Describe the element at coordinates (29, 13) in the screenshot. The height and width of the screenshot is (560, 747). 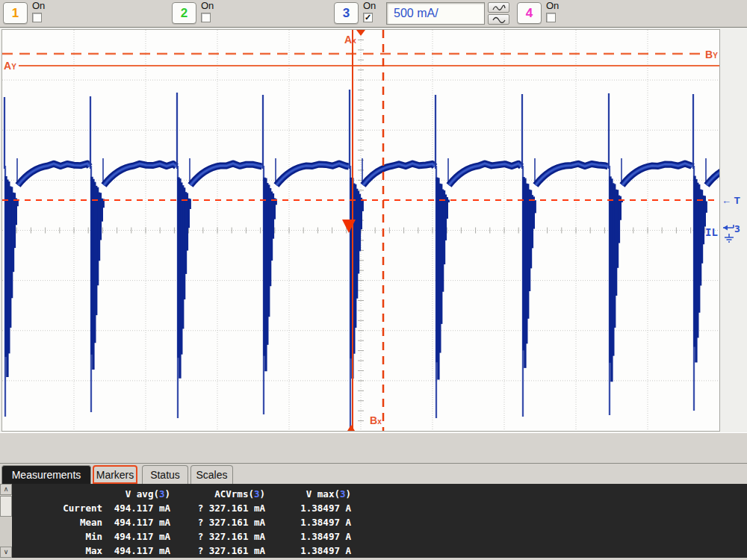
I see `channel-1-group: 1 On` at that location.